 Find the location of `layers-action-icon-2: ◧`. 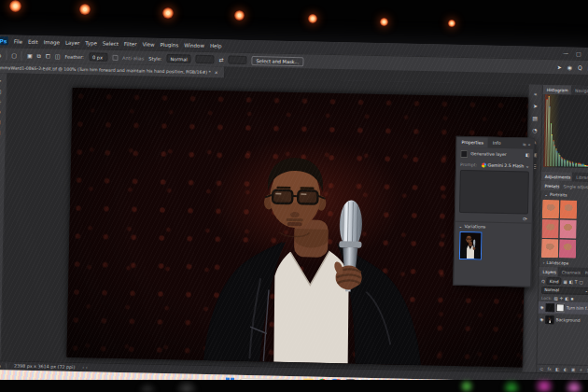

layers-action-icon-2: ◧ is located at coordinates (557, 370).